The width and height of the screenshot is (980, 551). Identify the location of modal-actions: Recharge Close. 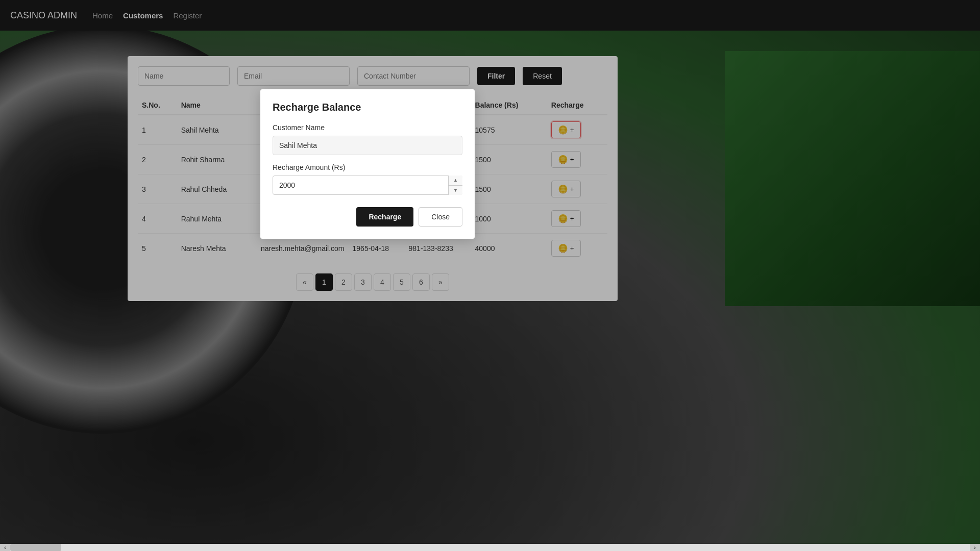
(368, 217).